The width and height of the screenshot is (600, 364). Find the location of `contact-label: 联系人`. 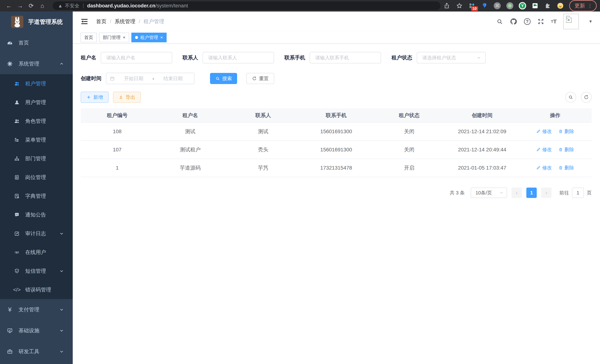

contact-label: 联系人 is located at coordinates (190, 57).